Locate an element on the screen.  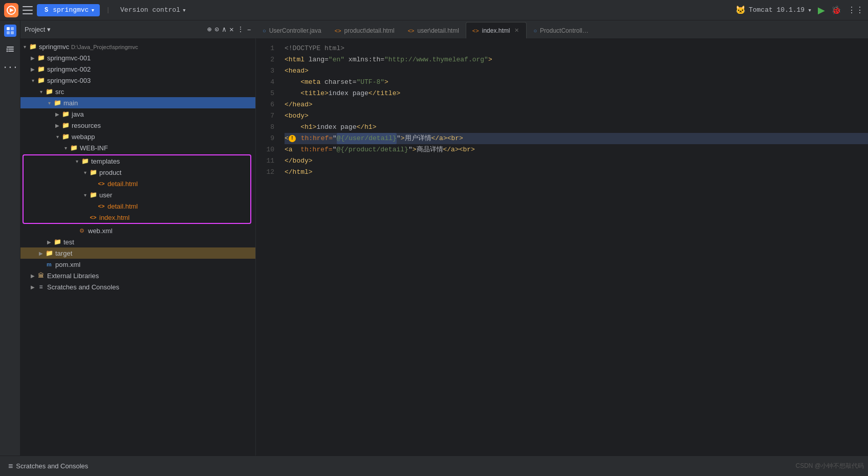
arrow-webinf: ▾ is located at coordinates (66, 148).